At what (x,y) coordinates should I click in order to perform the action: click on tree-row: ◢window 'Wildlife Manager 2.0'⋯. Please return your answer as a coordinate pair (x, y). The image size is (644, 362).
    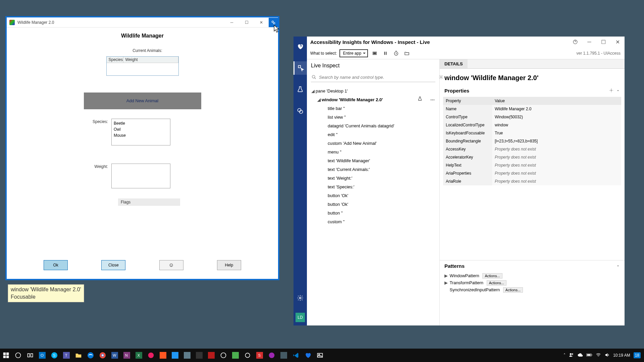
    Looking at the image, I should click on (373, 100).